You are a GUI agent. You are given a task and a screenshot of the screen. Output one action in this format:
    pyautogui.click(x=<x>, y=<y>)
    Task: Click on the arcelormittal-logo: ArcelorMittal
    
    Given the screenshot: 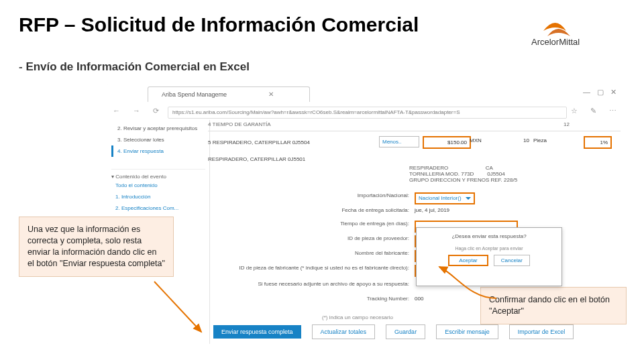 What is the action you would take?
    pyautogui.click(x=578, y=31)
    